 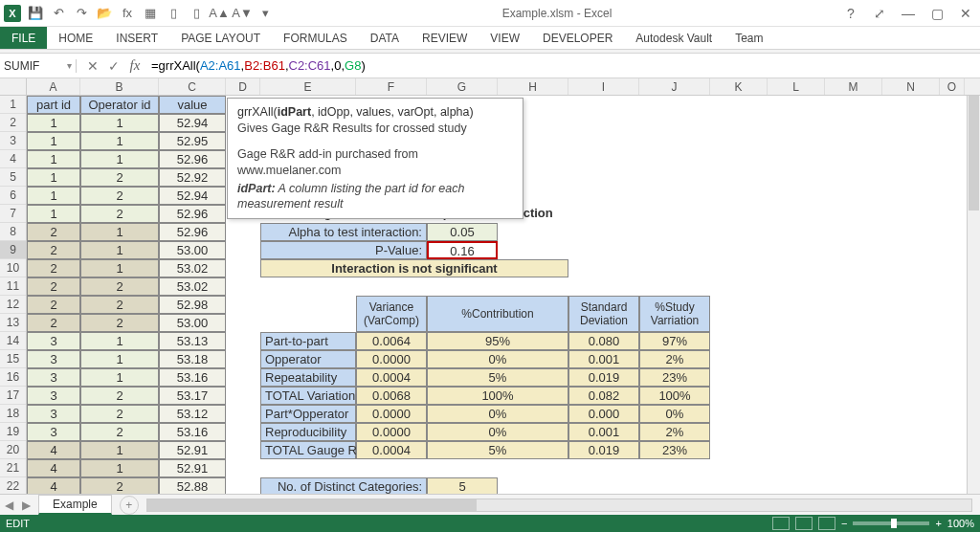 I want to click on cell: 53.02, so click(x=192, y=268).